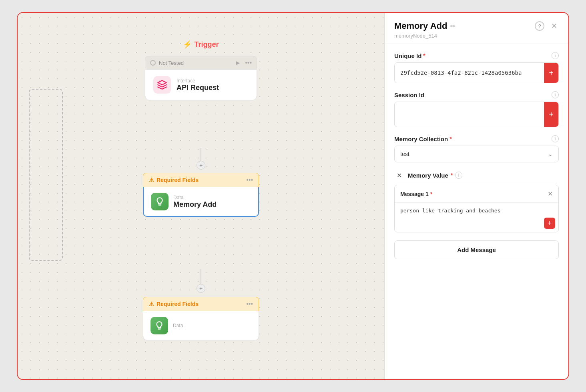 The height and width of the screenshot is (392, 586). I want to click on required-header-1: ⚠ Required Fields •••, so click(201, 180).